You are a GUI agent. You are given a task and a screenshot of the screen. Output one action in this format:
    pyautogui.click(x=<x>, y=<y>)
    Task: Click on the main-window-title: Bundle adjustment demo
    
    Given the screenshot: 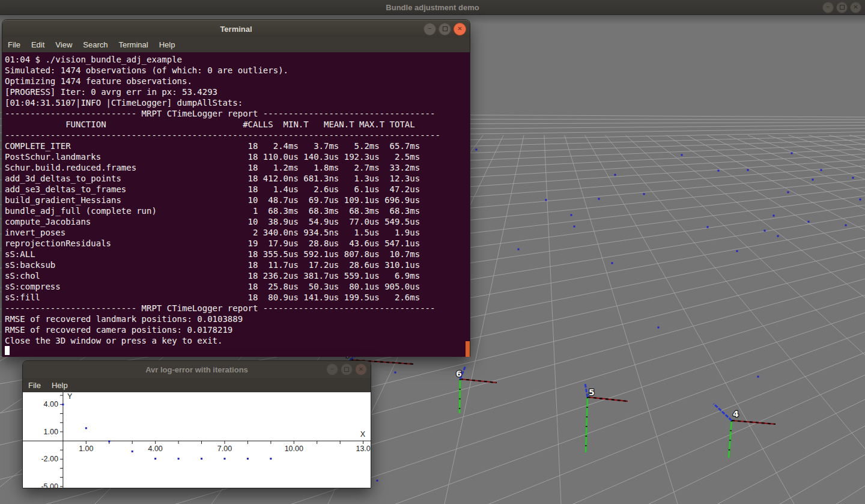 What is the action you would take?
    pyautogui.click(x=432, y=7)
    